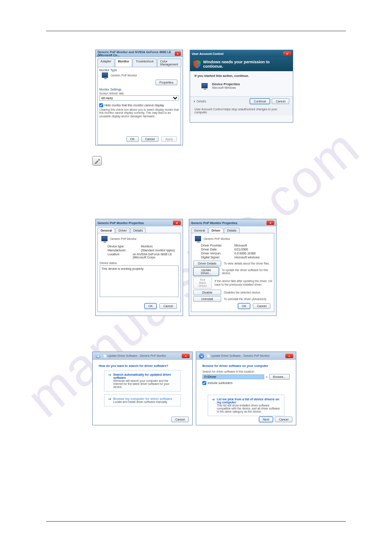  What do you see at coordinates (216, 258) in the screenshot?
I see `digital-signer-label: Digital Signer:` at bounding box center [216, 258].